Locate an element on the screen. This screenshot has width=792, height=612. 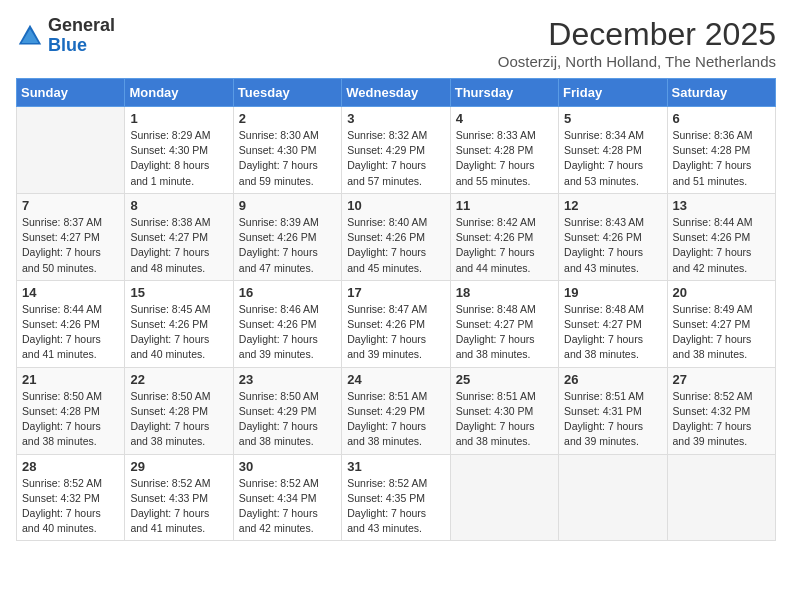
day-info: Sunrise: 8:37 AMSunset: 4:27 PMDaylight:… is located at coordinates (70, 246).